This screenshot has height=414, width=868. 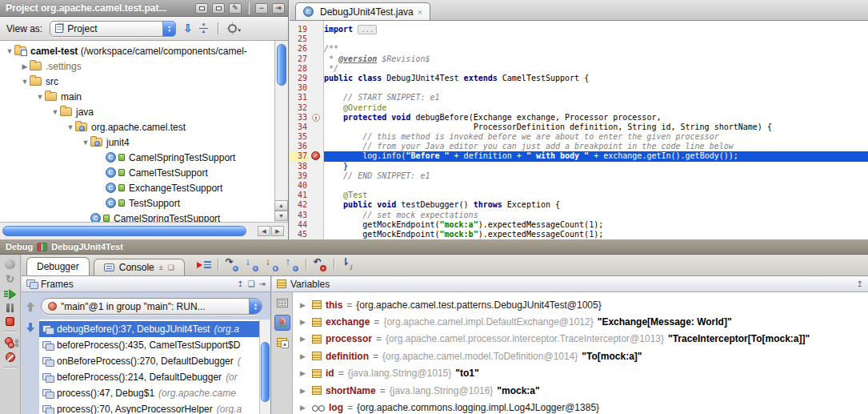 I want to click on previous-frame-button, so click(x=30, y=307).